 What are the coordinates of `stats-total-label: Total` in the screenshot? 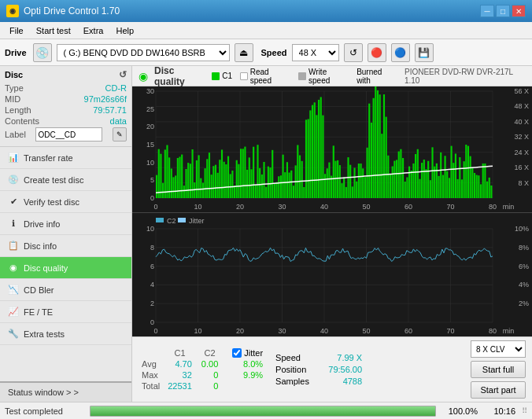 It's located at (151, 386).